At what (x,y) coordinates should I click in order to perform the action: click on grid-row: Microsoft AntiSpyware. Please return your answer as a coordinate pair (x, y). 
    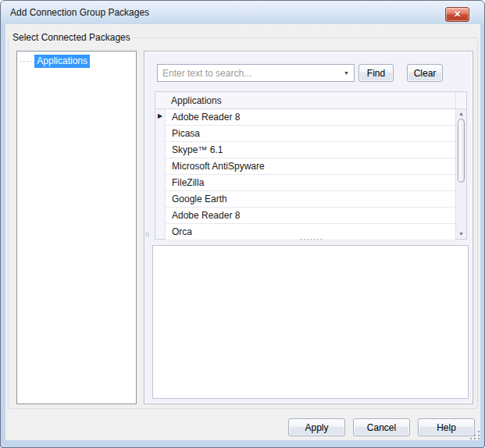
    Looking at the image, I should click on (311, 167).